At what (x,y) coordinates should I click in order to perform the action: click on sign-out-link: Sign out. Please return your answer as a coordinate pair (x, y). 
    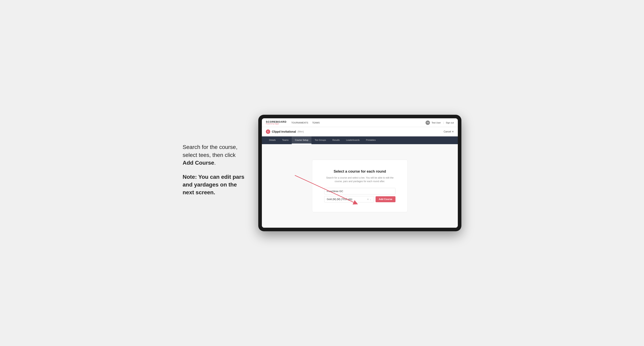
    Looking at the image, I should click on (450, 123).